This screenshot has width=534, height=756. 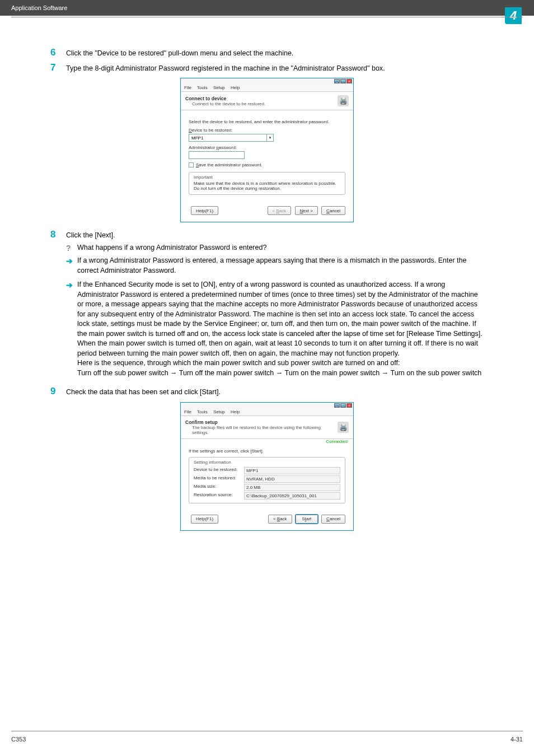 I want to click on dialog-title: Confirm setup, so click(x=261, y=422).